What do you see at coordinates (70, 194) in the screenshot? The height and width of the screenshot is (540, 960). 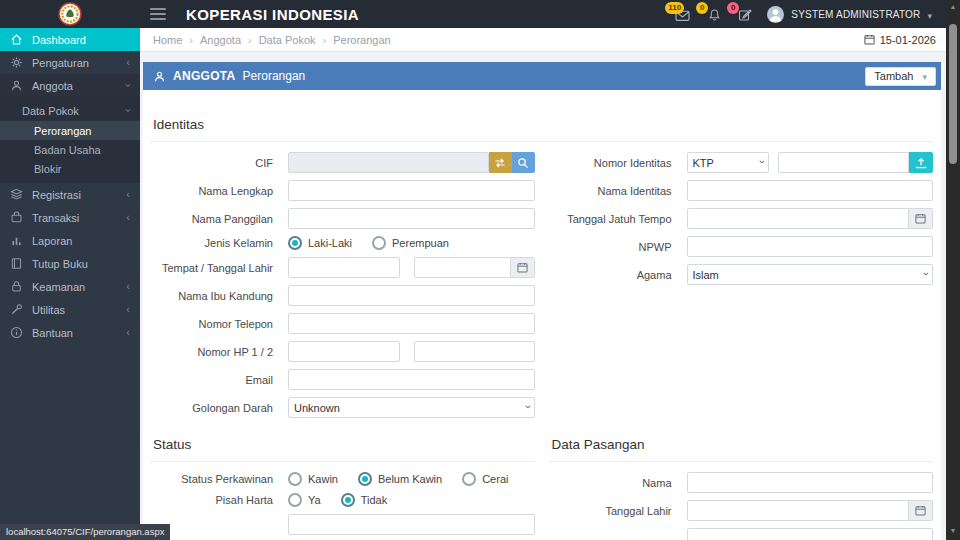 I see `sidebar-item-registrasi: Registrasi` at bounding box center [70, 194].